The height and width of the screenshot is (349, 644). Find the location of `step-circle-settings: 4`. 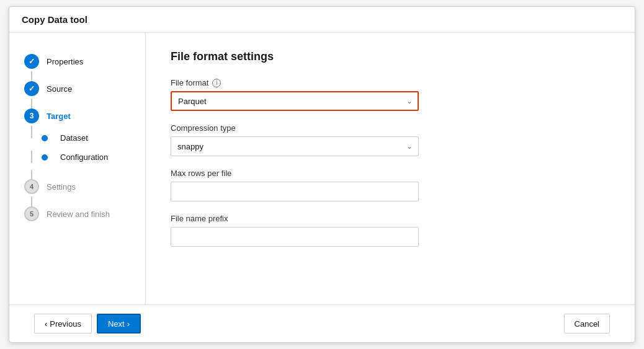

step-circle-settings: 4 is located at coordinates (32, 187).